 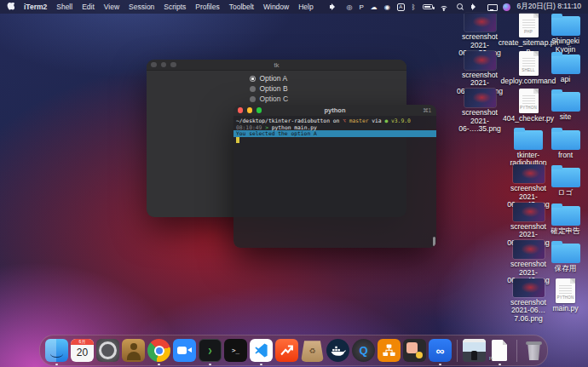 I want to click on drawio-icon, so click(x=389, y=351).